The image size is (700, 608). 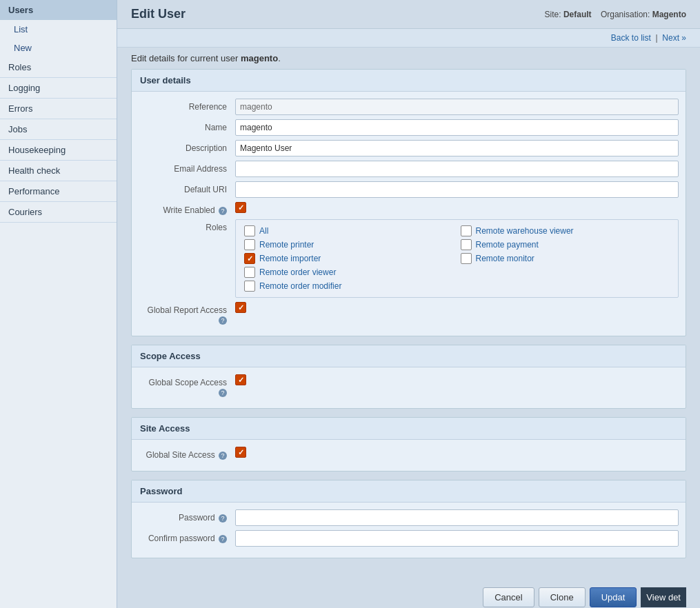 What do you see at coordinates (187, 454) in the screenshot?
I see `global-site-label: Global Site Access ?` at bounding box center [187, 454].